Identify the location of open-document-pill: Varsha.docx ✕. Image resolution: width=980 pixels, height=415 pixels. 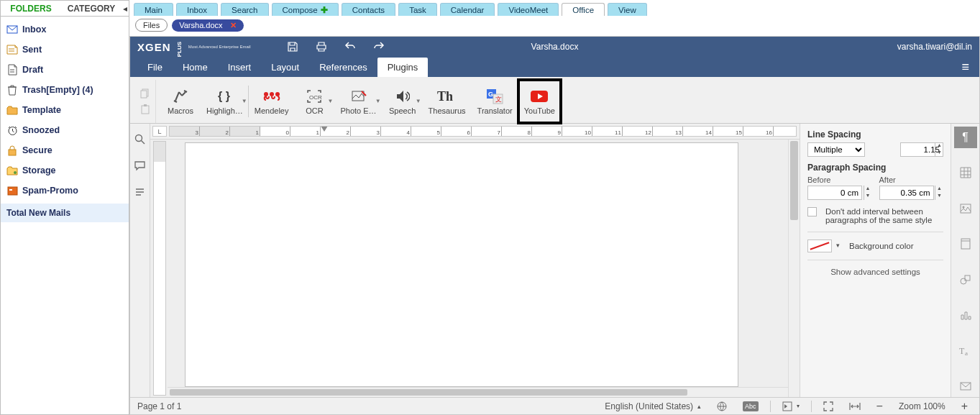
(207, 26).